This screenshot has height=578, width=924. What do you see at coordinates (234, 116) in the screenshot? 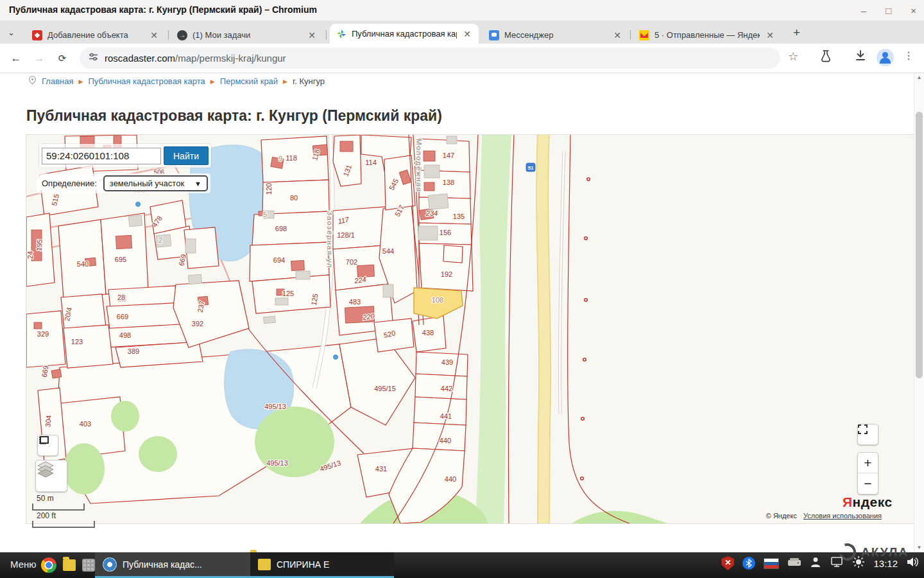
I see `page-title: Публичная кадастровая карта: г. Кунгур (…` at bounding box center [234, 116].